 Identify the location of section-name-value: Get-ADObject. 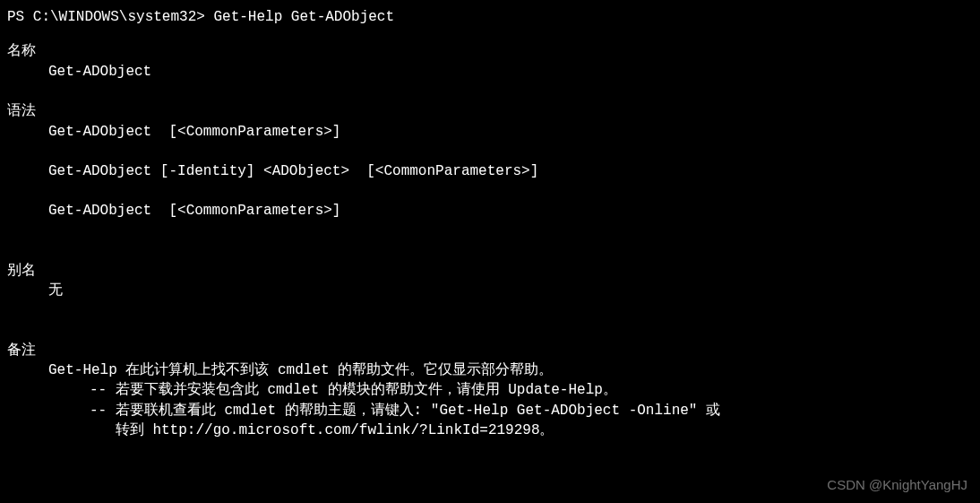
(490, 72).